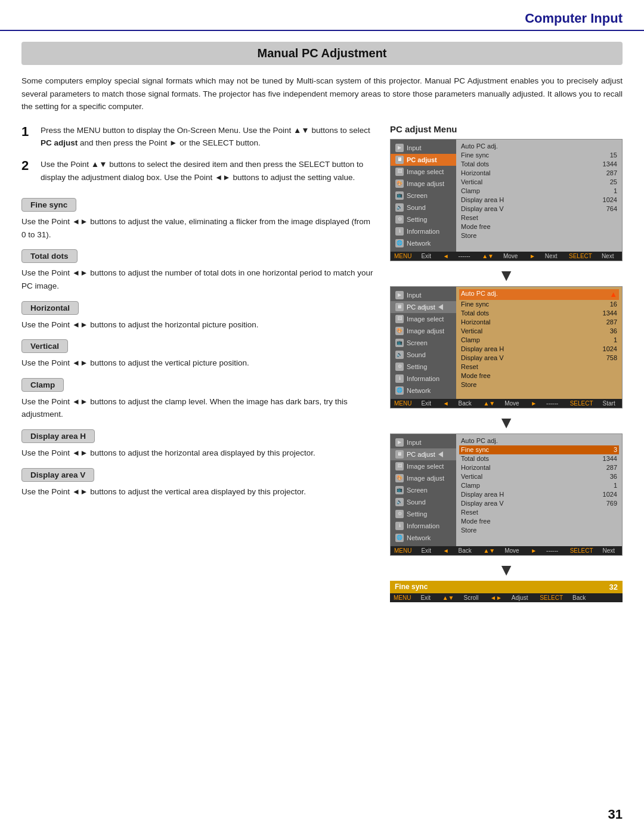  Describe the element at coordinates (539, 227) in the screenshot. I see `menu1-row-modefree: Mode free` at that location.